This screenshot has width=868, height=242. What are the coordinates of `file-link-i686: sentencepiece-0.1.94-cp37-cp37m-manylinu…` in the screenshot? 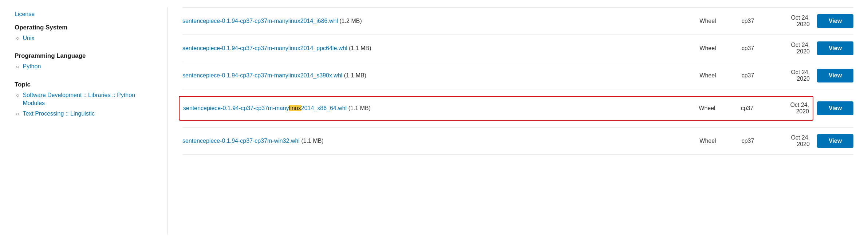 It's located at (260, 21).